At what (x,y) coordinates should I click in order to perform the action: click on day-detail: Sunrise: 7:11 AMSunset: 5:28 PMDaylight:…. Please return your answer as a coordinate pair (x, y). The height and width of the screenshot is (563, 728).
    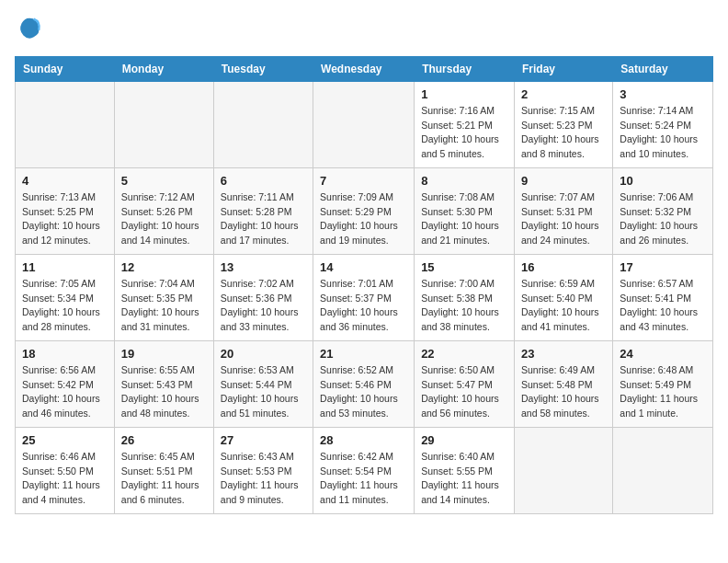
    Looking at the image, I should click on (263, 219).